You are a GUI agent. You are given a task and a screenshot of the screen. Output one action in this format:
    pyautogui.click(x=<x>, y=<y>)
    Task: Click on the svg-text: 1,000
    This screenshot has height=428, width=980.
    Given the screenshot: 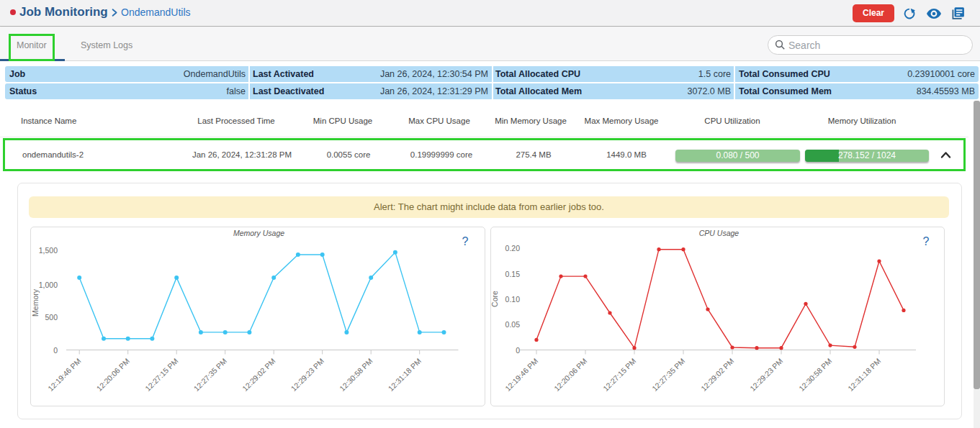 What is the action you would take?
    pyautogui.click(x=48, y=285)
    